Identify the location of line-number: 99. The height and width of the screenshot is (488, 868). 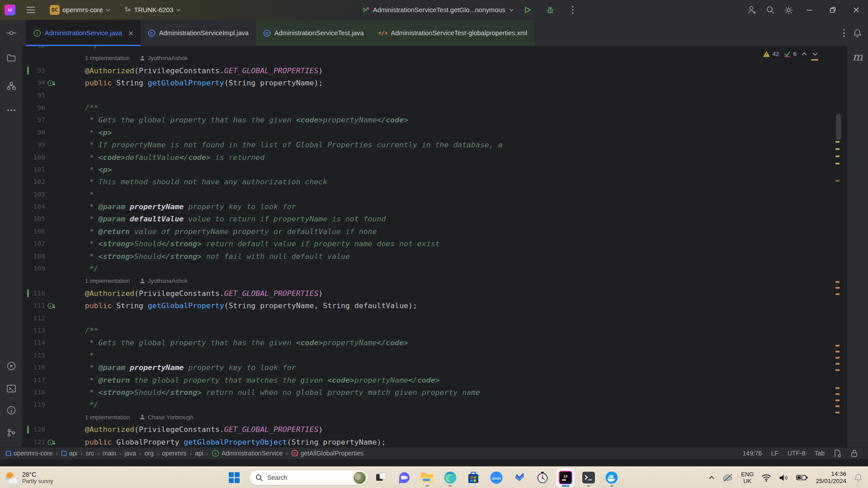
(33, 145).